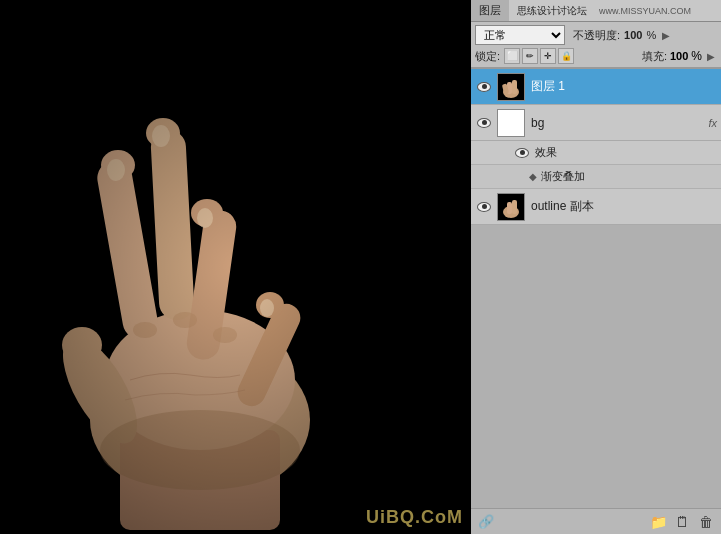 This screenshot has height=534, width=721. What do you see at coordinates (696, 56) in the screenshot?
I see `fill-percent: %` at bounding box center [696, 56].